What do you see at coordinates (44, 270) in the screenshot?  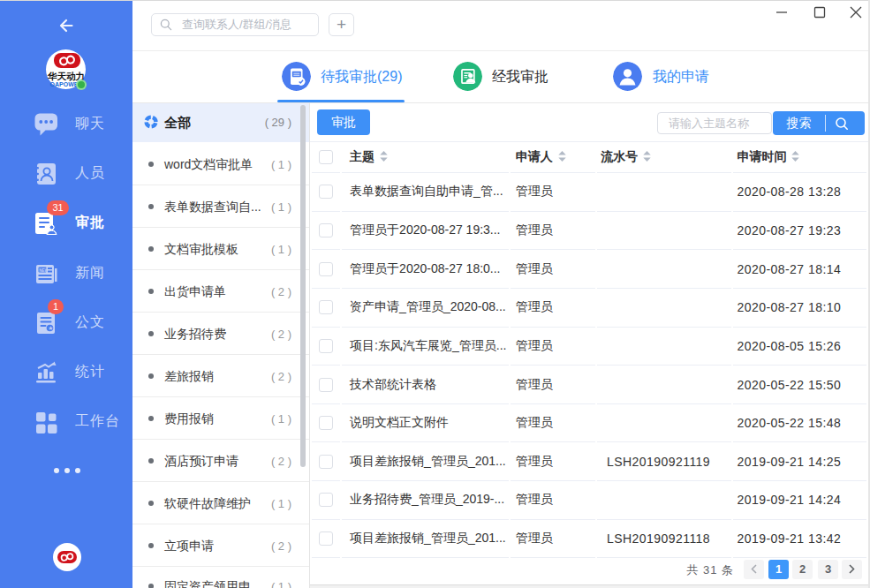 I see `svg-text: NEW` at bounding box center [44, 270].